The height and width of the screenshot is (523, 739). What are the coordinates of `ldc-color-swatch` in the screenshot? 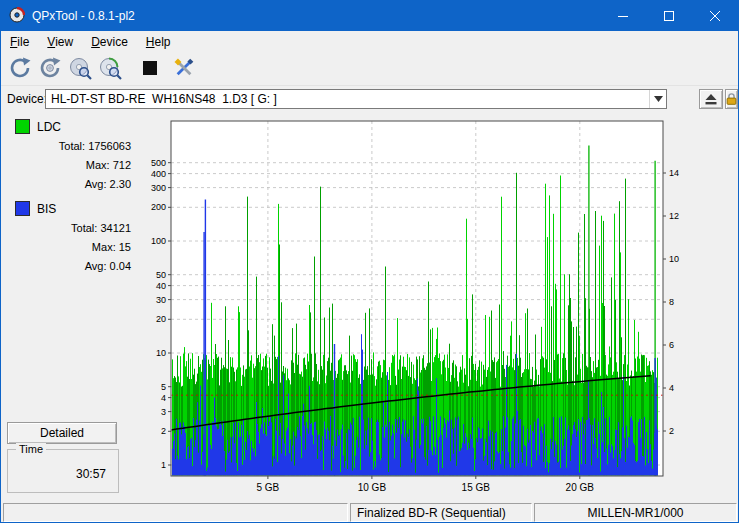 It's located at (22, 126).